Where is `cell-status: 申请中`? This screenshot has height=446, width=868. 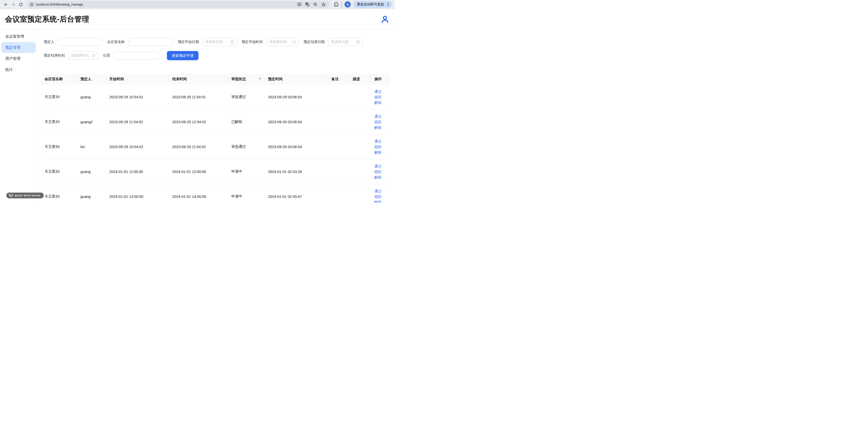
cell-status: 申请中 is located at coordinates (247, 171).